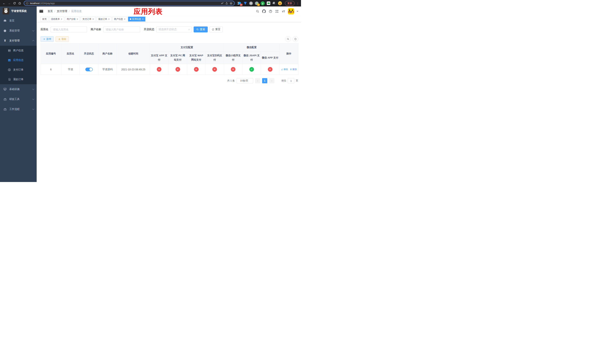 The height and width of the screenshot is (364, 602). What do you see at coordinates (129, 3) in the screenshot?
I see `address-bar: localhost:1024/pay/app` at bounding box center [129, 3].